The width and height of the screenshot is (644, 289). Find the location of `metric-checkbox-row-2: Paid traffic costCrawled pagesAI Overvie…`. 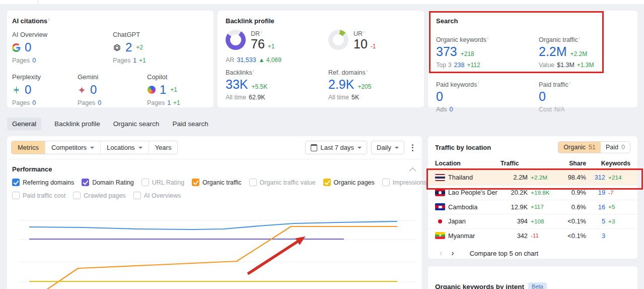

metric-checkbox-row-2: Paid traffic costCrawled pagesAI Overvie… is located at coordinates (214, 196).